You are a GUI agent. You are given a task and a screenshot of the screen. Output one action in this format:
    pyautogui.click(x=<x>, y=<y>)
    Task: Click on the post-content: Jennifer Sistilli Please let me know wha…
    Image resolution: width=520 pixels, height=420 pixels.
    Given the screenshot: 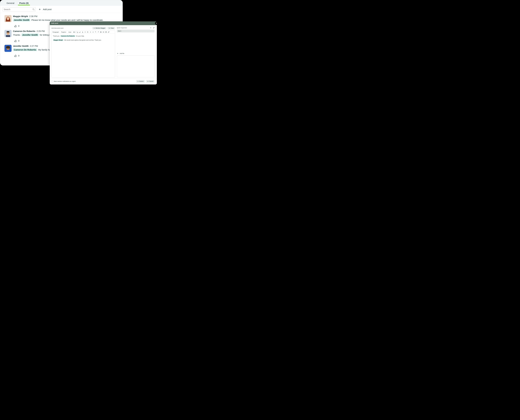 What is the action you would take?
    pyautogui.click(x=67, y=20)
    